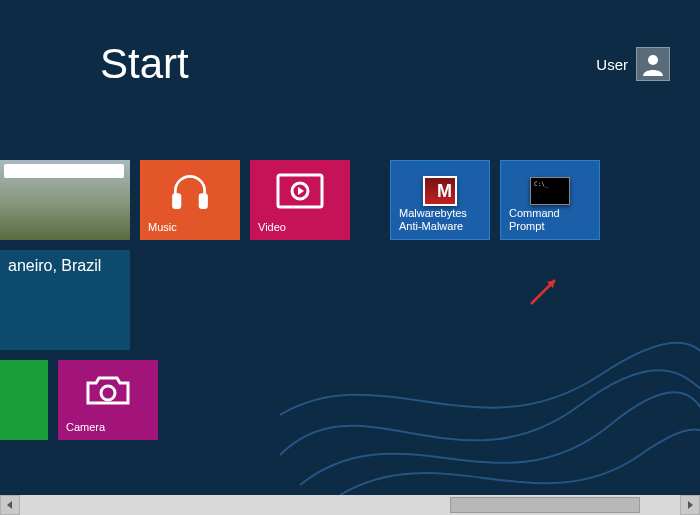  Describe the element at coordinates (612, 64) in the screenshot. I see `user-name-label: User` at that location.